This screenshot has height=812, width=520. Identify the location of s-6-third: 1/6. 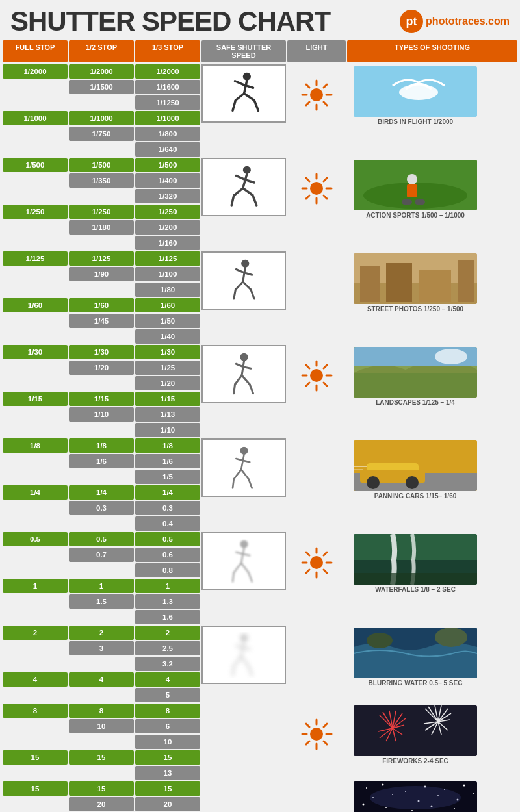
(168, 461).